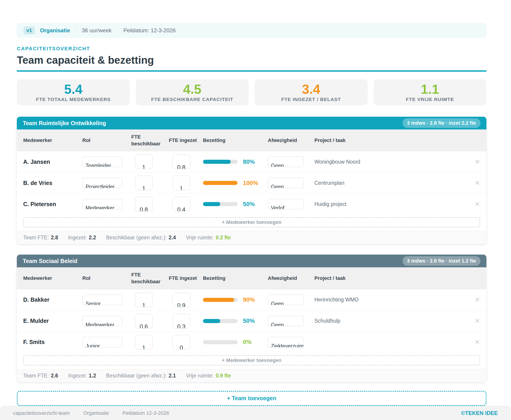 The width and height of the screenshot is (511, 420). I want to click on rol-input: Junior, so click(102, 342).